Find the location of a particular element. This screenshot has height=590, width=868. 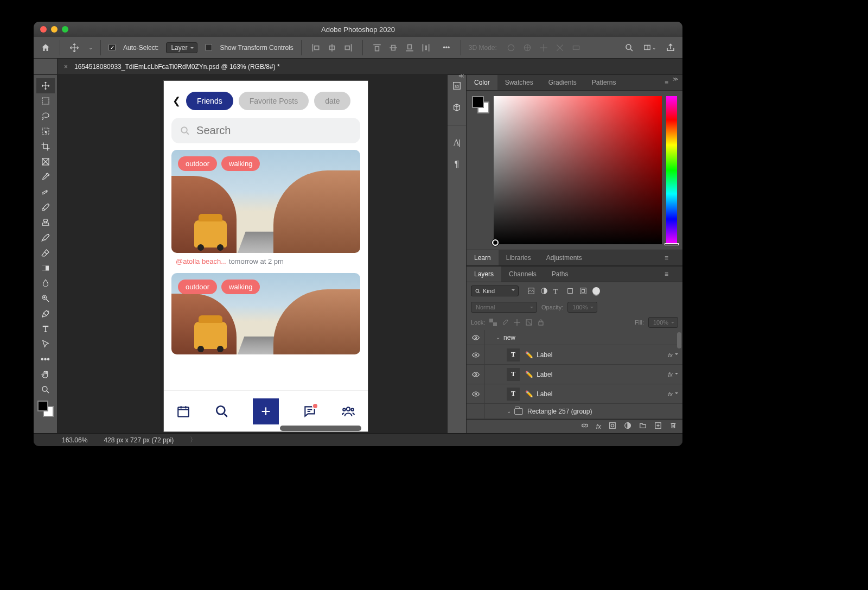

tab-color: Color is located at coordinates (482, 83).